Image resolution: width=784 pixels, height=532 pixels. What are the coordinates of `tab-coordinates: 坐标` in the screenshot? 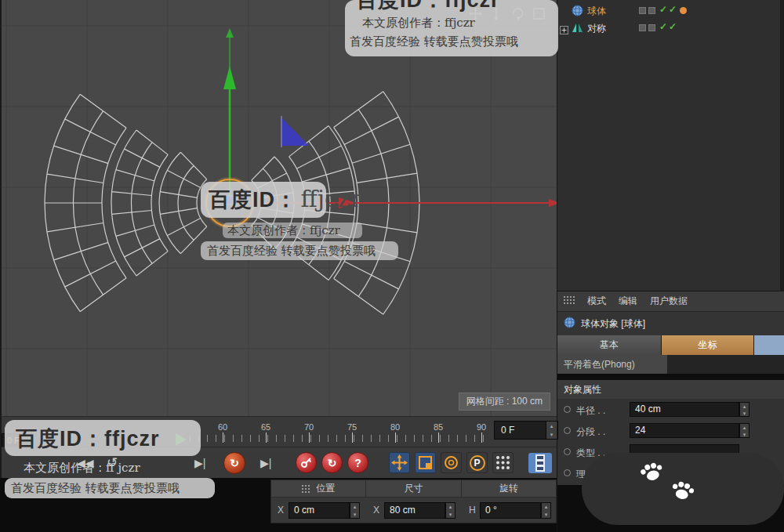 It's located at (707, 345).